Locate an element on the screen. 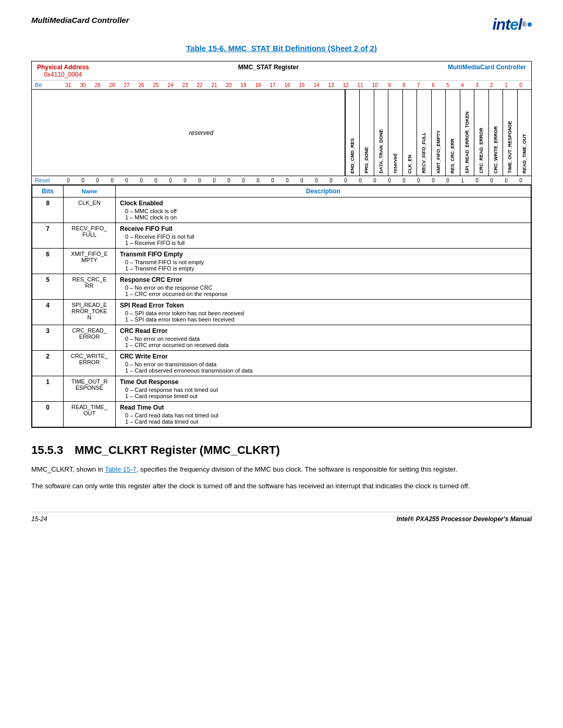  bit-field-cell: END_CMD_RES is located at coordinates (352, 132).